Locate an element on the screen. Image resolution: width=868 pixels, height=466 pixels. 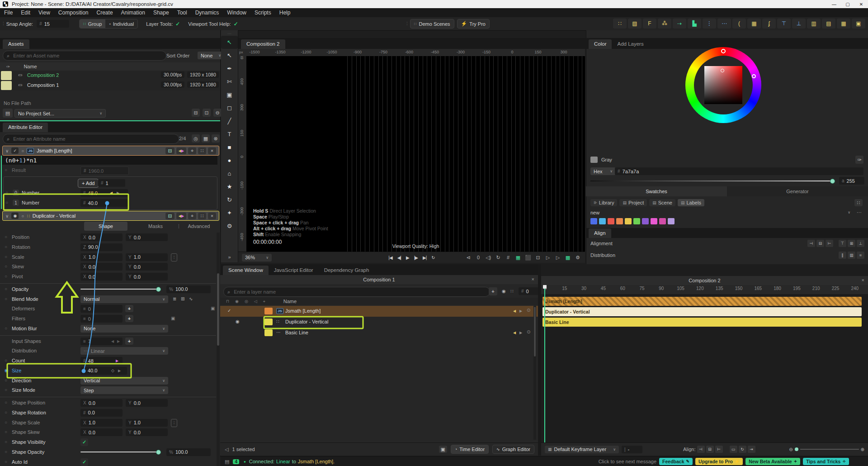
go-start-button: |◀ is located at coordinates (390, 258).